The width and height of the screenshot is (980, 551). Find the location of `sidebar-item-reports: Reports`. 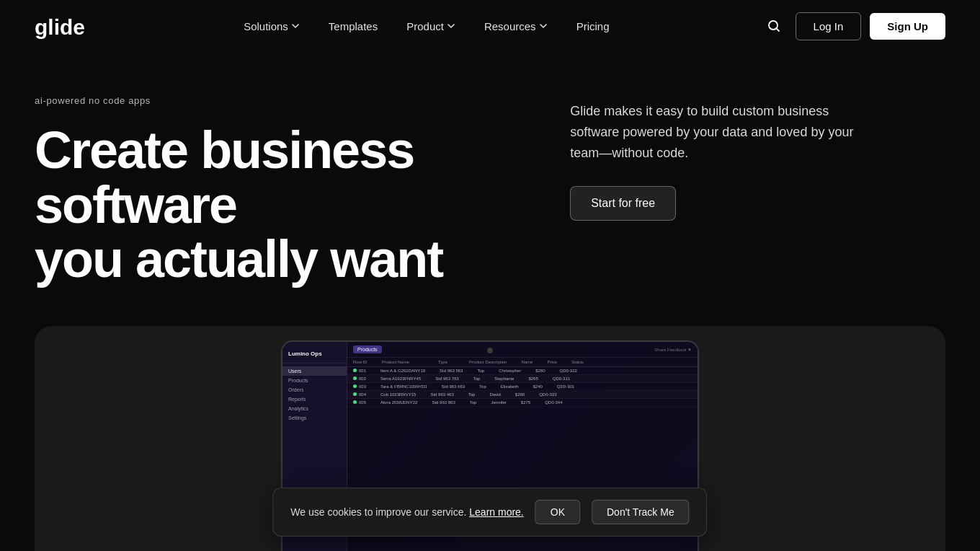

sidebar-item-reports: Reports is located at coordinates (314, 400).